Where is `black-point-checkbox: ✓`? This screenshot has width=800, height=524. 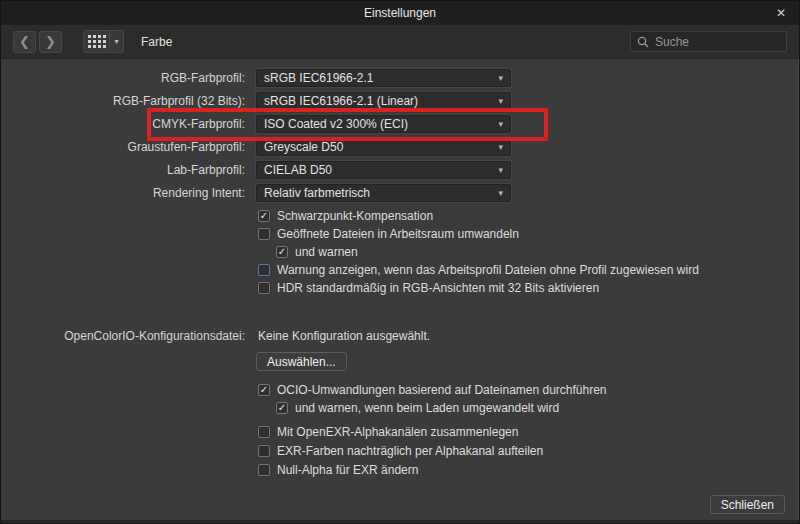
black-point-checkbox: ✓ is located at coordinates (264, 216).